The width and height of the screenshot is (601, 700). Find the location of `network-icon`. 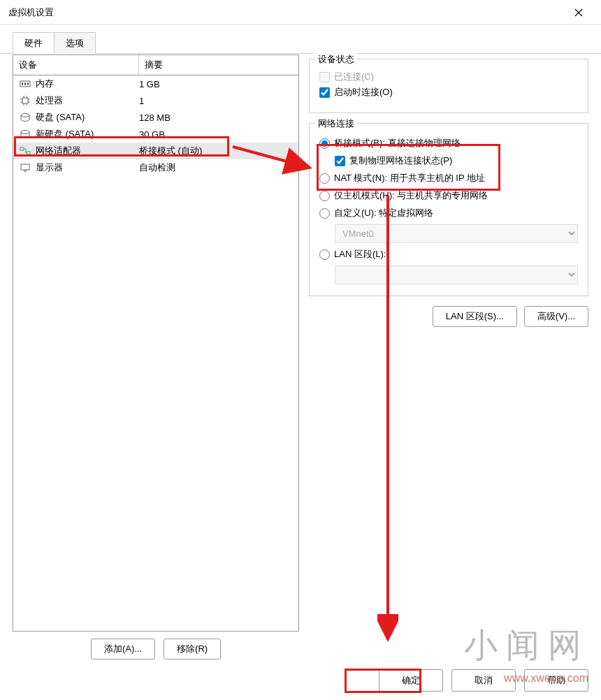

network-icon is located at coordinates (25, 151).